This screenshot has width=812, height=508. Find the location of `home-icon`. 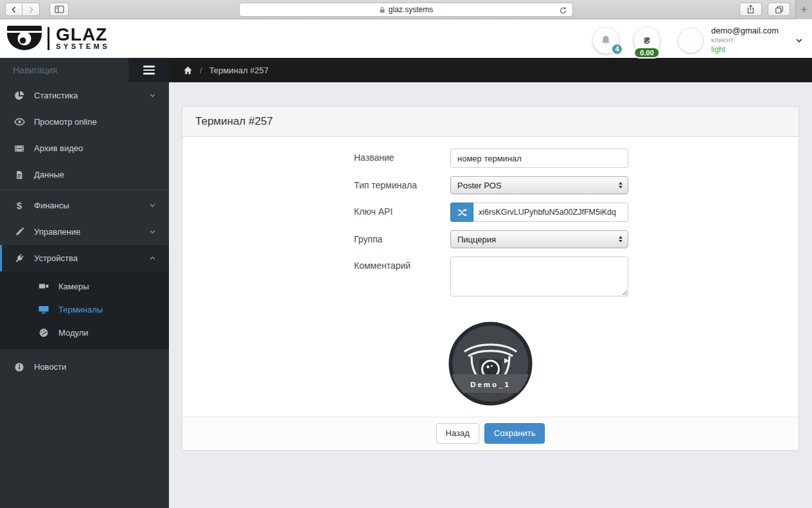

home-icon is located at coordinates (188, 71).